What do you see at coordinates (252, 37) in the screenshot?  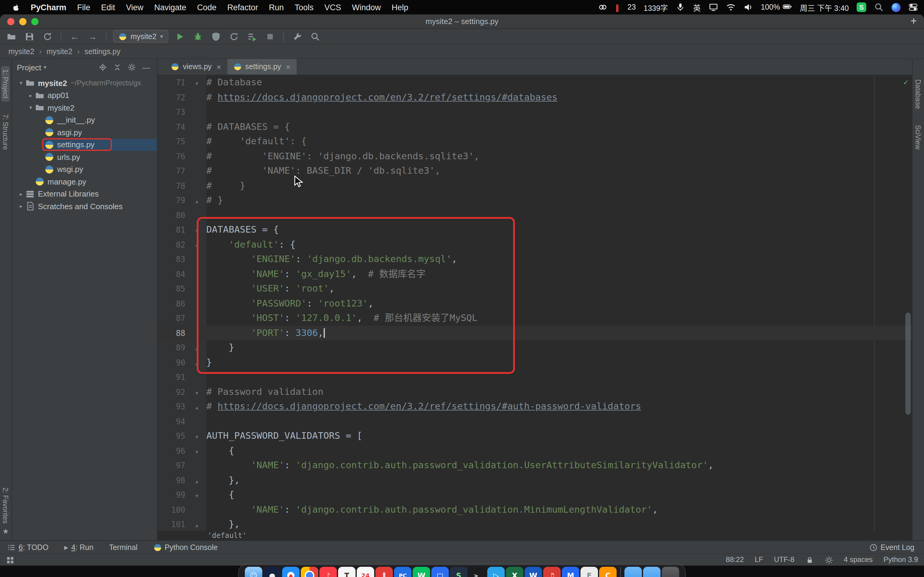 I see `run-anything-button` at bounding box center [252, 37].